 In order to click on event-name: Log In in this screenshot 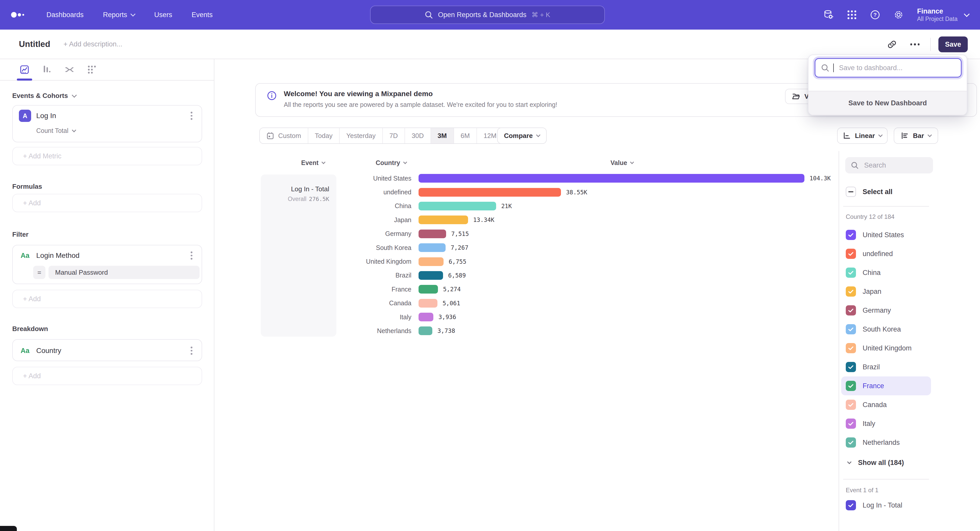, I will do `click(113, 116)`.